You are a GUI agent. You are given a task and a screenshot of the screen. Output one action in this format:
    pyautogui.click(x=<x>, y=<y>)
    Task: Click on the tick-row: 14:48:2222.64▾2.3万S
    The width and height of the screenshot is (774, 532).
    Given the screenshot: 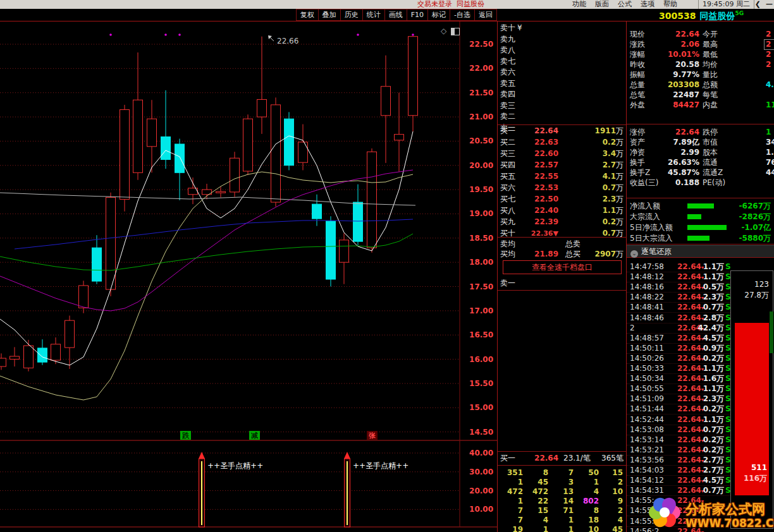 What is the action you would take?
    pyautogui.click(x=679, y=297)
    